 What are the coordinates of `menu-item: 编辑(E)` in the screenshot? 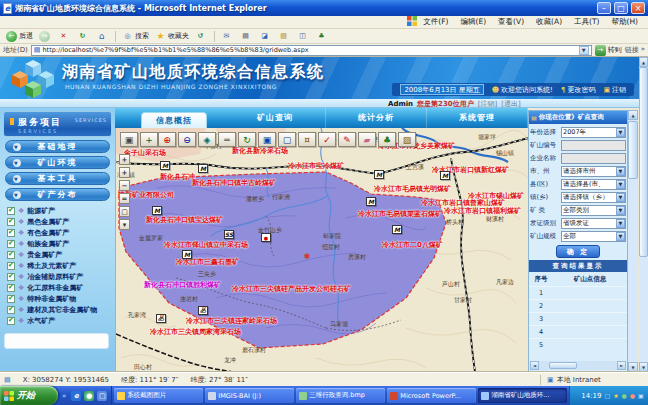 It's located at (474, 22).